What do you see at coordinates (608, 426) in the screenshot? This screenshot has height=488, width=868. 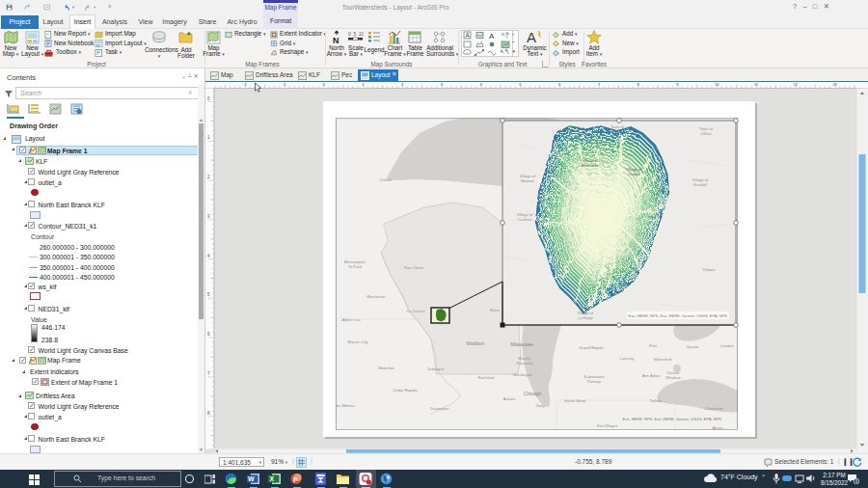 I see `svg-text: Fort Wayne` at bounding box center [608, 426].